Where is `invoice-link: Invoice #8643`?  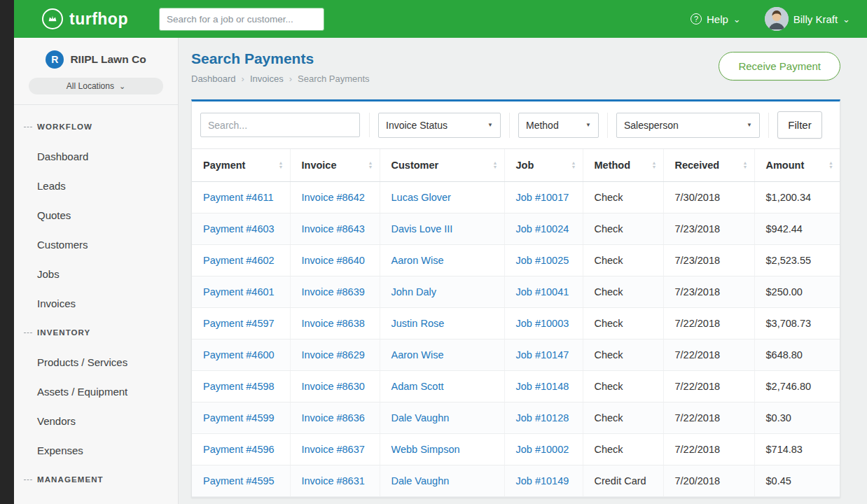
invoice-link: Invoice #8643 is located at coordinates (333, 229).